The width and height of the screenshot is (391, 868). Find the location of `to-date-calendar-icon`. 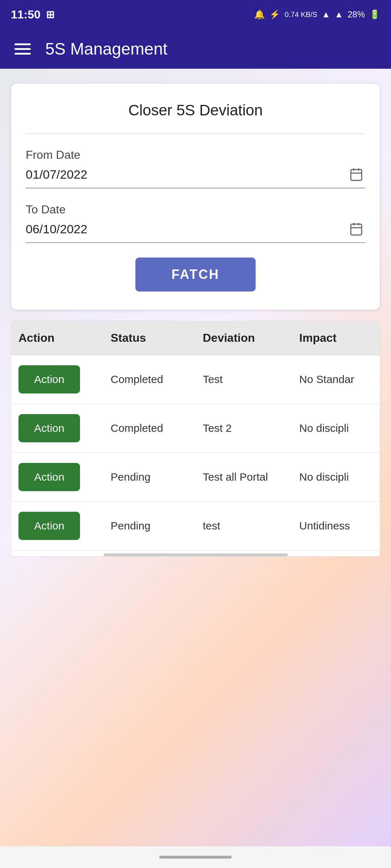

to-date-calendar-icon is located at coordinates (356, 229).